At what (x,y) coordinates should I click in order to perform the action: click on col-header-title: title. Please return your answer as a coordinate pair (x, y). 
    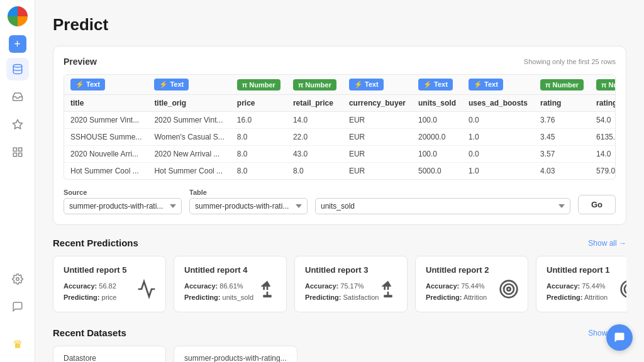
    Looking at the image, I should click on (106, 103).